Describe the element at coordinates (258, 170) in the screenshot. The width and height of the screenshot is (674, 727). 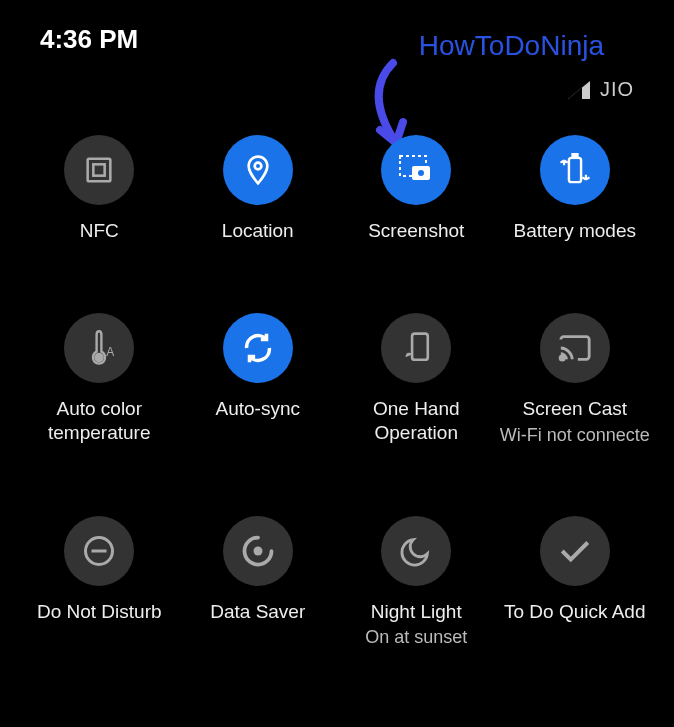
I see `location-pin-icon` at that location.